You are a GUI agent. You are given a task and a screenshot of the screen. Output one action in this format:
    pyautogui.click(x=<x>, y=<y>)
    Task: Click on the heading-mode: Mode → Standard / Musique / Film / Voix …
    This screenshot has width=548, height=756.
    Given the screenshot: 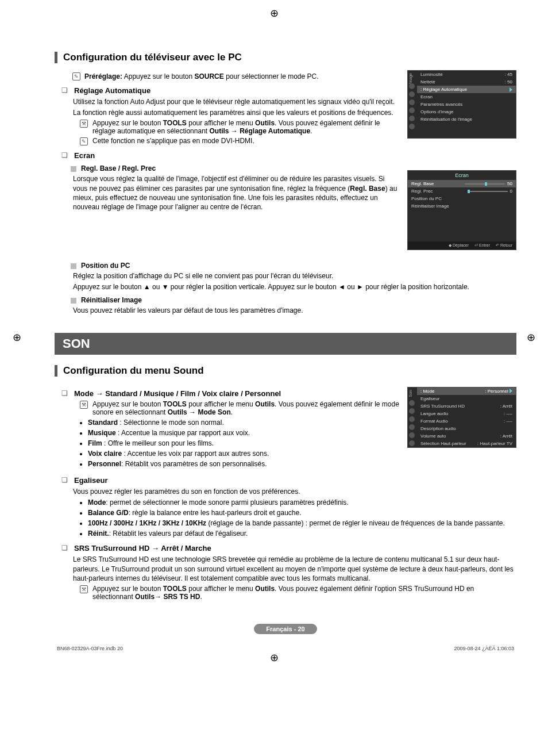 What is the action you would take?
    pyautogui.click(x=177, y=393)
    